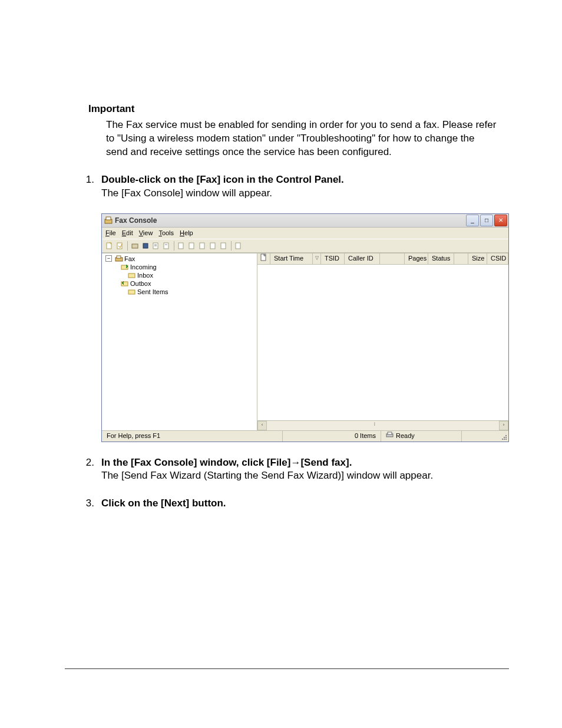 The height and width of the screenshot is (728, 562). What do you see at coordinates (416, 259) in the screenshot?
I see `col-pages: Pages` at bounding box center [416, 259].